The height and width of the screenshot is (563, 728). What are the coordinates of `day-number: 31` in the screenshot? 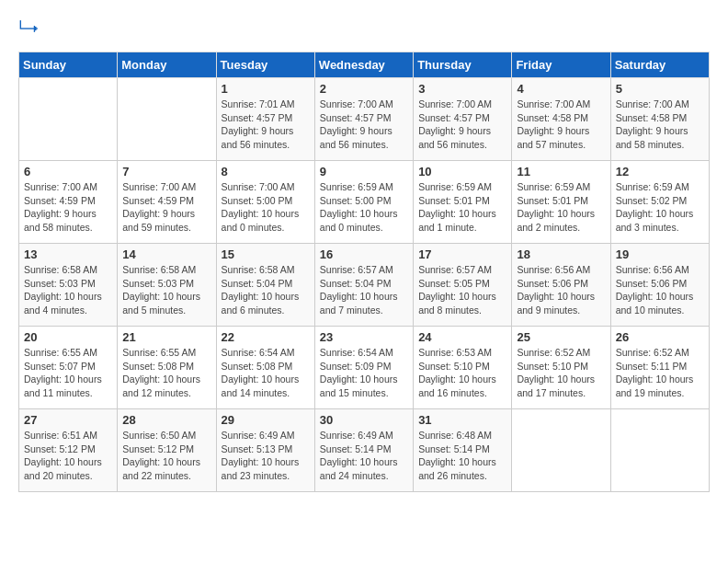 It's located at (462, 419).